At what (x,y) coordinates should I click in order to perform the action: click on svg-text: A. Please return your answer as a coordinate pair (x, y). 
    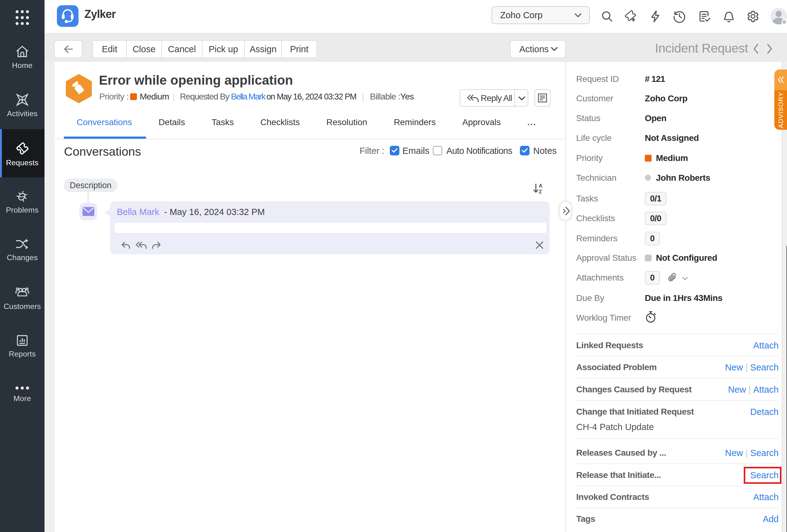
    Looking at the image, I should click on (540, 186).